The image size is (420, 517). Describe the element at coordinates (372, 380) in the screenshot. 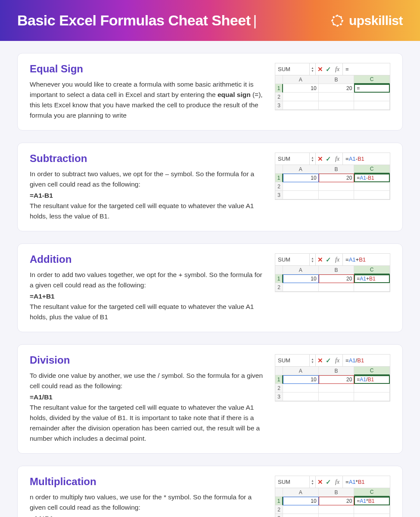

I see `cell-c1-active: =A1/B1` at that location.